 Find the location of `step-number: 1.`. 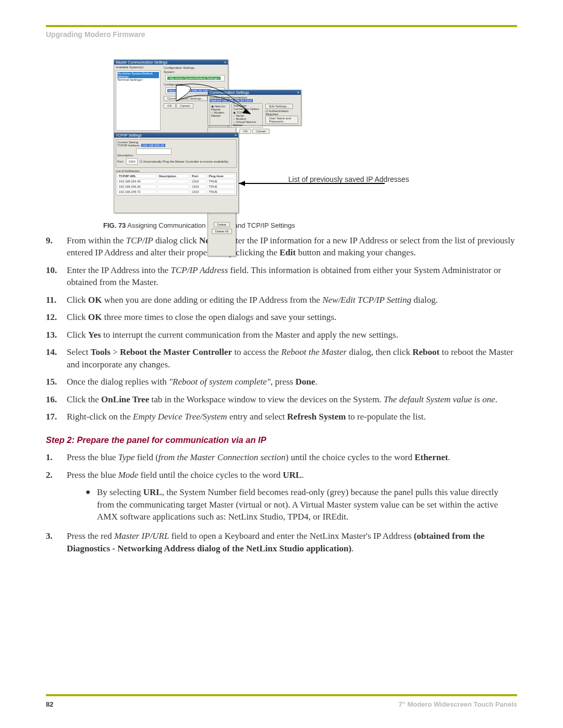

step-number: 1. is located at coordinates (56, 458).